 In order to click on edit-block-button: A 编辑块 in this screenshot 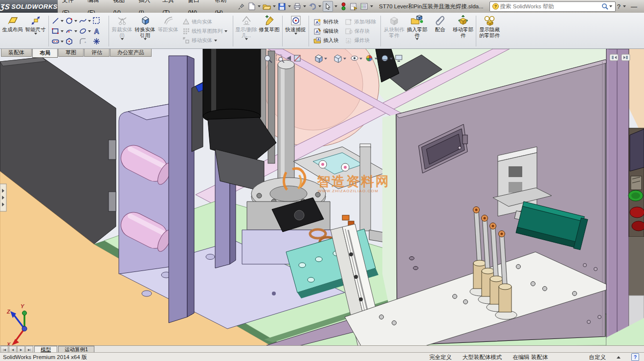, I will do `click(326, 31)`.